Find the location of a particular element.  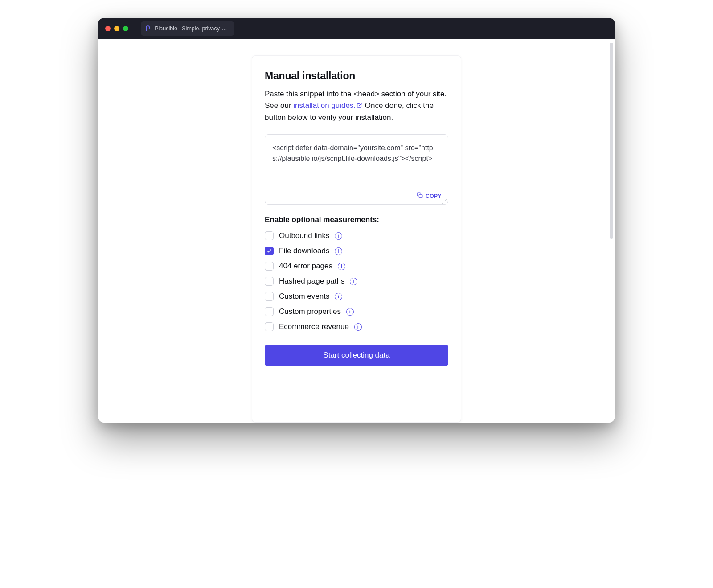

option-row: File downloadsi is located at coordinates (356, 251).